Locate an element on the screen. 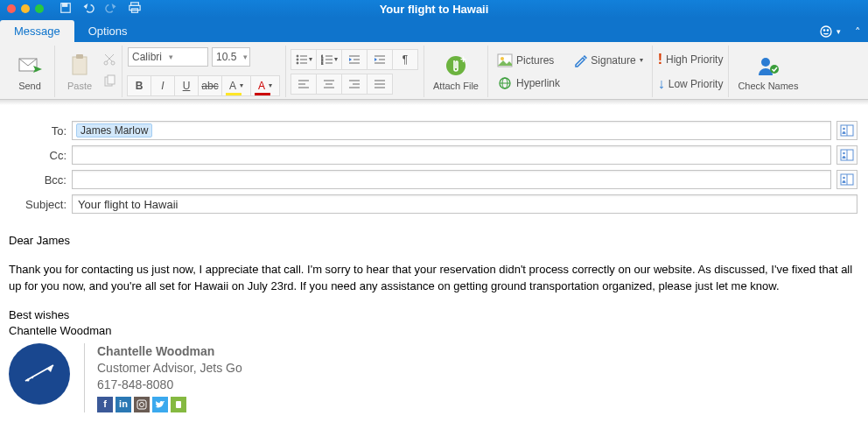 The image size is (868, 444). font-size-select: 10.5▾ is located at coordinates (231, 57).